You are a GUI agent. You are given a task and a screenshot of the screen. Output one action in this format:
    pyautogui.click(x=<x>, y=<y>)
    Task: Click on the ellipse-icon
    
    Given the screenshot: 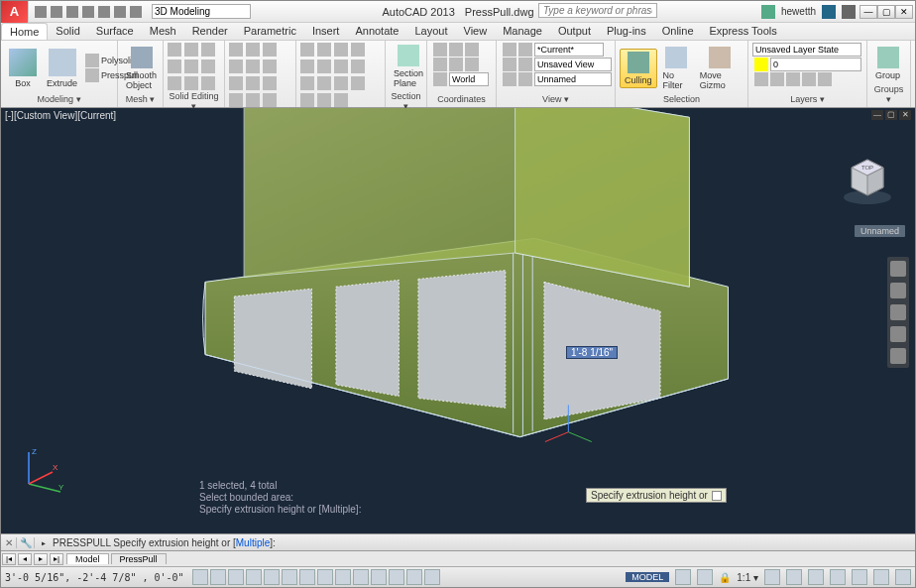 What is the action you would take?
    pyautogui.click(x=253, y=83)
    